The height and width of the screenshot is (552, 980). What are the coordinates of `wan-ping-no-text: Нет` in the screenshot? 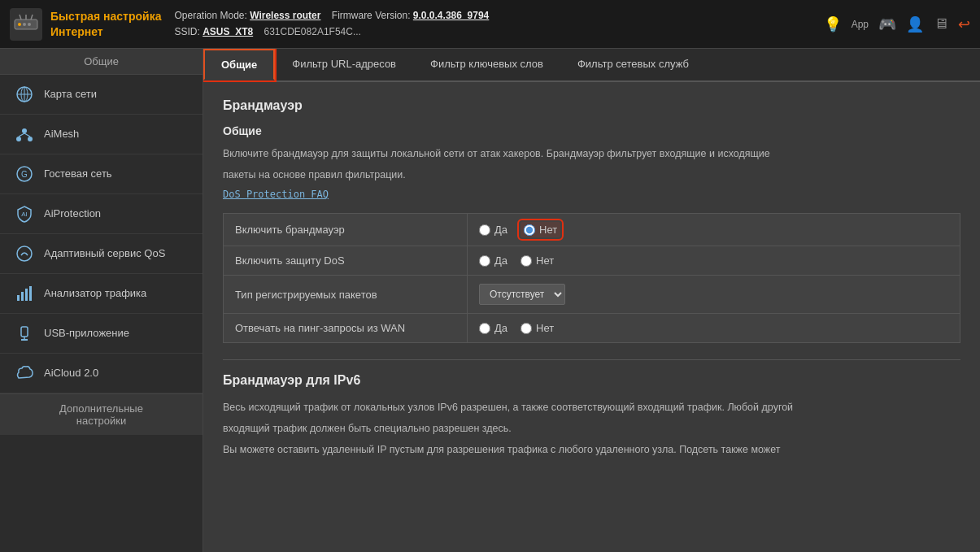 It's located at (545, 328).